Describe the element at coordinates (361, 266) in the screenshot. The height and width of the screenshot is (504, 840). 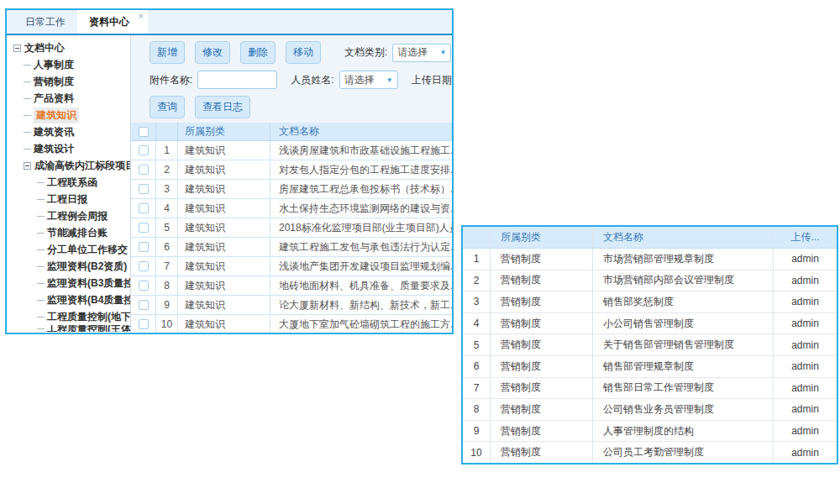
I see `row-doc-name: 浅谈地产集团开发建设项目监理规划编...` at that location.